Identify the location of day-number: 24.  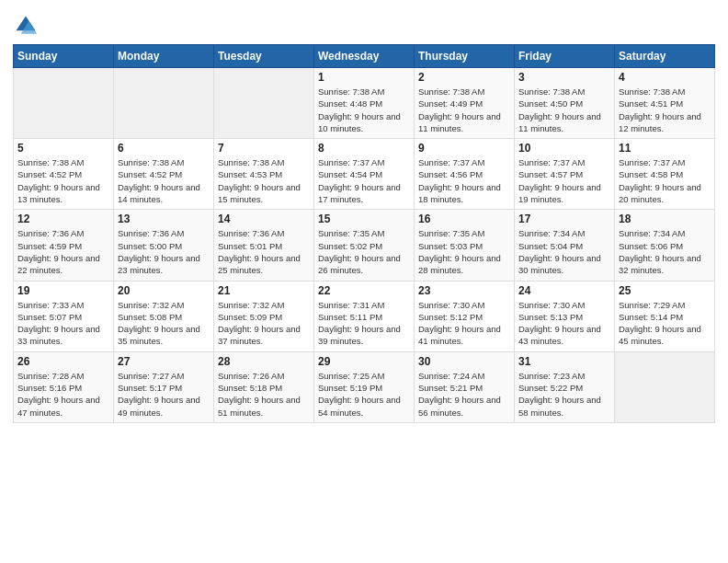
(564, 291).